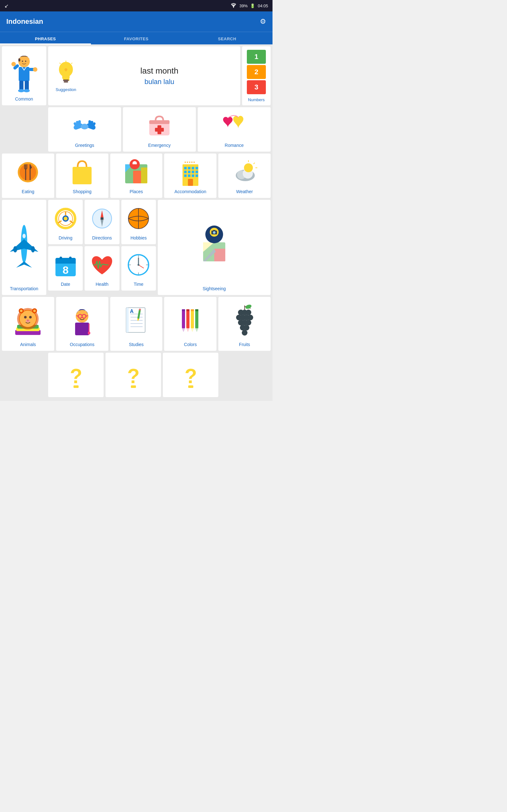 The image size is (507, 812). Describe the element at coordinates (46, 38) in the screenshot. I see `tab-phrases: PHRASES` at that location.